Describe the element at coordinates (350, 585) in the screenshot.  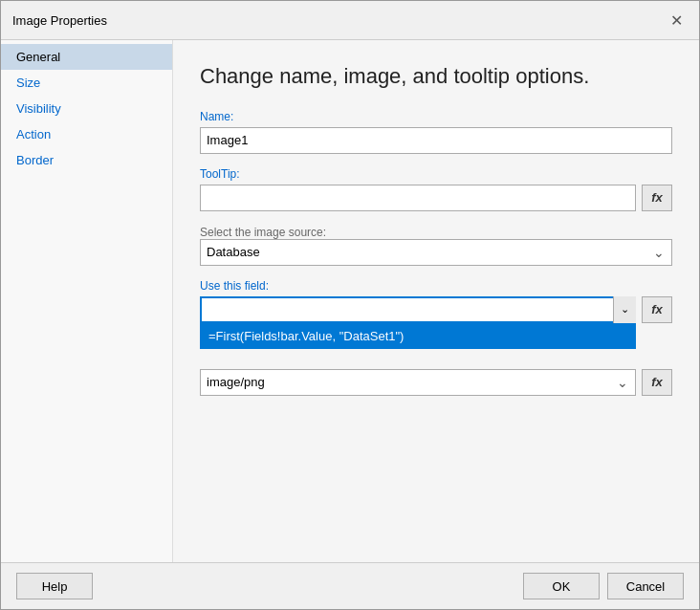
I see `dialog-footer: Help OK Cancel` at that location.